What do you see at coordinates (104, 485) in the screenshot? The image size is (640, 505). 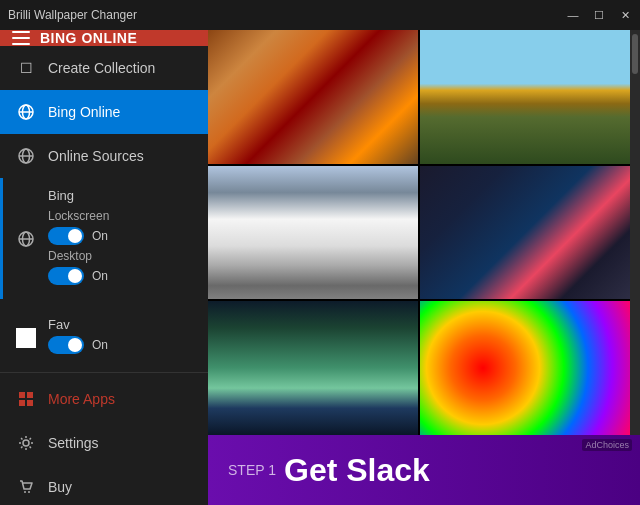 I see `nav-item-buy: Buy` at bounding box center [104, 485].